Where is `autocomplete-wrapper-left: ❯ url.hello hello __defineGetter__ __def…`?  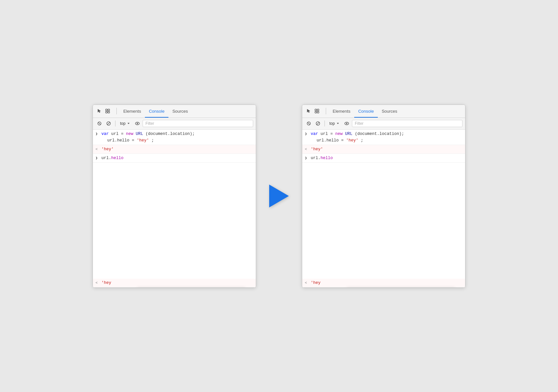
autocomplete-wrapper-left: ❯ url.hello hello __defineGetter__ __def… is located at coordinates (174, 221).